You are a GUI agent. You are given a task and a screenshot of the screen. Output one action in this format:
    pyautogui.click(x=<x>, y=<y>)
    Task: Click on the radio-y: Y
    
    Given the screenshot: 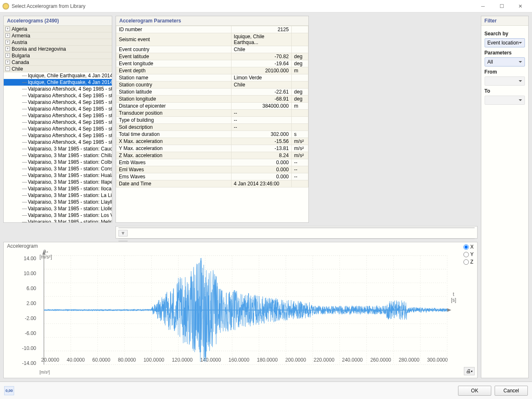 What is the action you would take?
    pyautogui.click(x=469, y=254)
    